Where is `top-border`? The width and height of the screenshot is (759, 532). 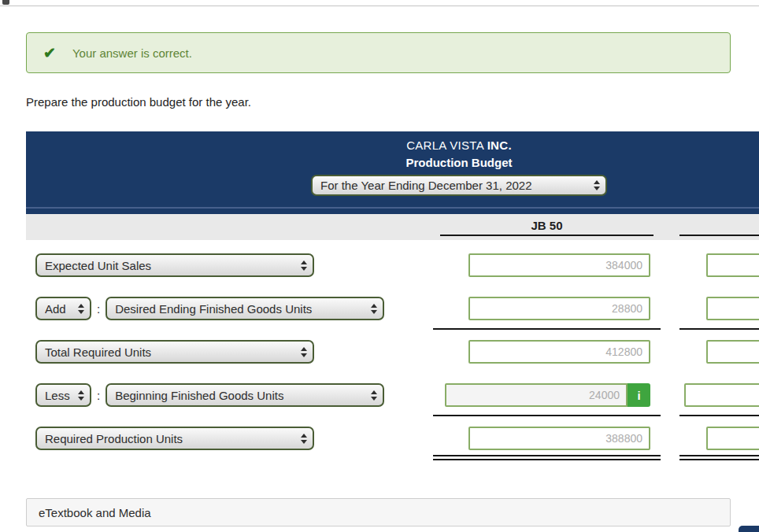 top-border is located at coordinates (380, 3).